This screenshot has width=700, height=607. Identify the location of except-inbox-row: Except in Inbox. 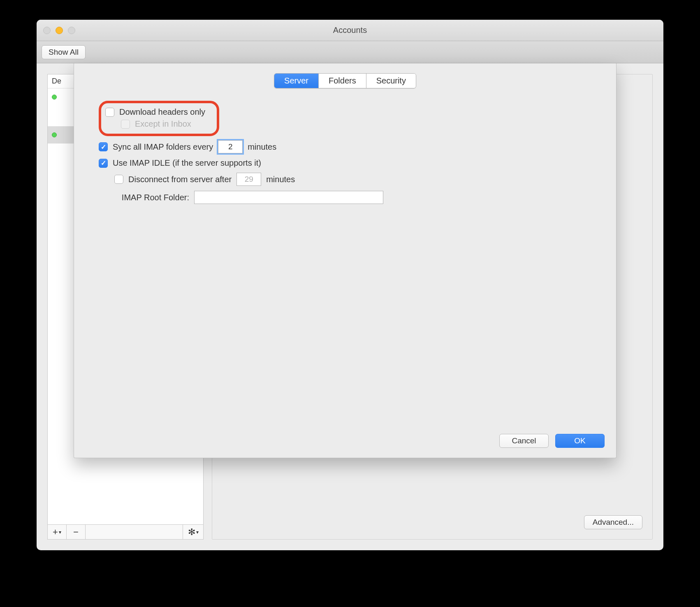
(163, 124).